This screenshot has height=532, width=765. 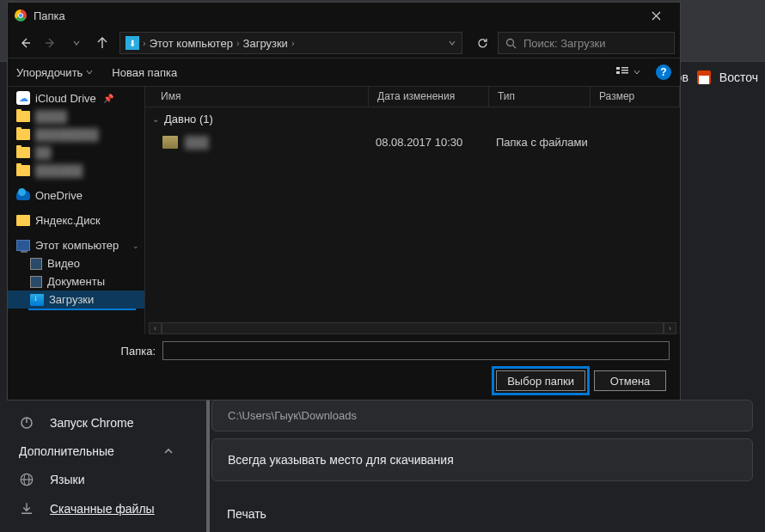 What do you see at coordinates (76, 43) in the screenshot?
I see `recent-dropdown` at bounding box center [76, 43].